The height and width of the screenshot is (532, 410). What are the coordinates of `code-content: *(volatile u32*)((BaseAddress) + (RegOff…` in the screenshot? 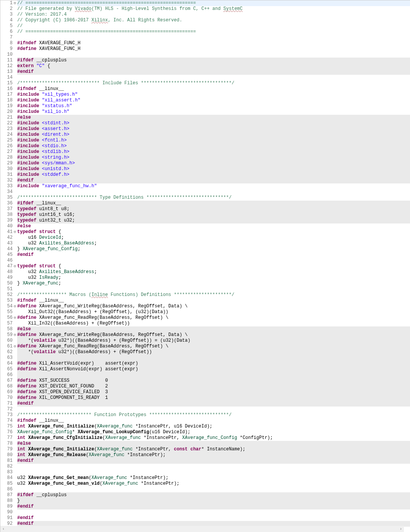 It's located at (214, 352).